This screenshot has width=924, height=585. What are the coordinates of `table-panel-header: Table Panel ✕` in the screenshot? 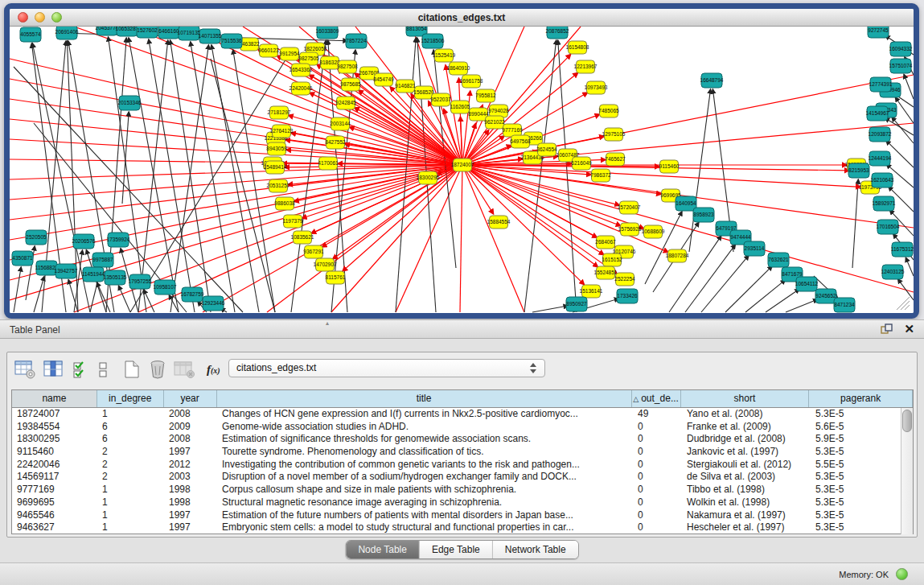 It's located at (462, 329).